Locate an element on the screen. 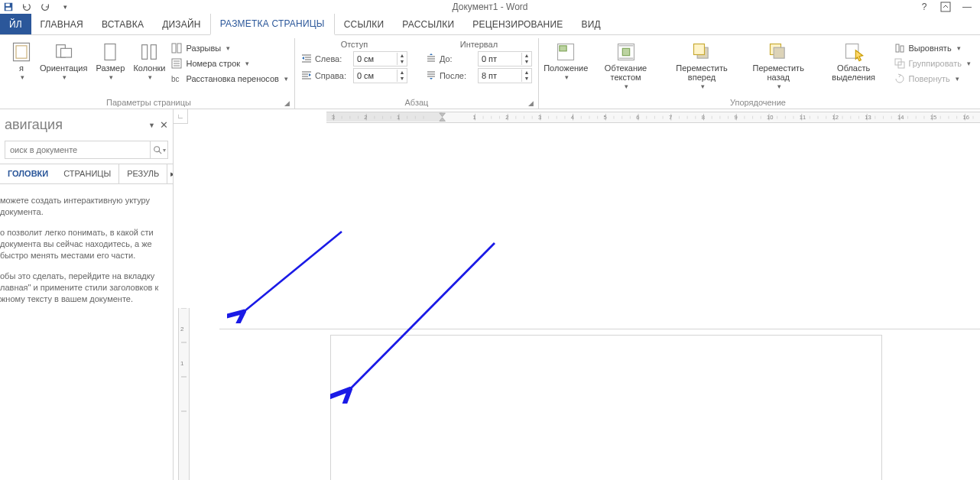 This screenshot has width=980, height=480. line-numbers-button: Номера строк▾ is located at coordinates (229, 63).